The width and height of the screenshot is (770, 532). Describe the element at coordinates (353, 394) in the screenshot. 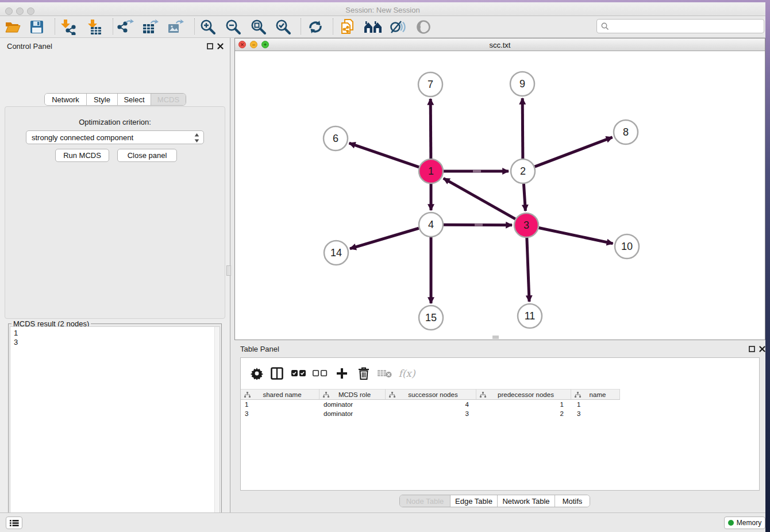

I see `column-header-MCDS-role: MCDS role` at that location.